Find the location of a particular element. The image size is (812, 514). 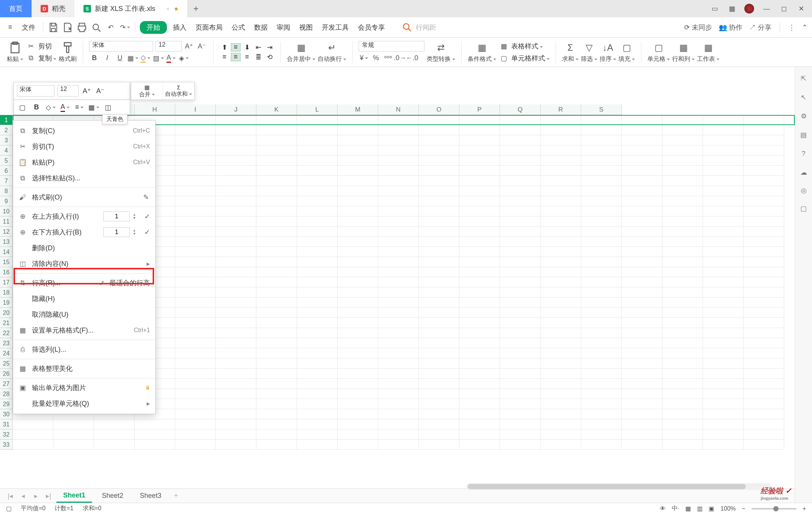

zoom-in-button: + is located at coordinates (804, 509).